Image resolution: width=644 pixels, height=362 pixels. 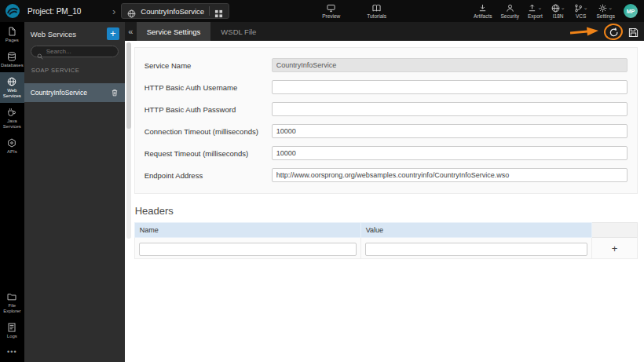 I want to click on preview-label: Preview, so click(x=331, y=16).